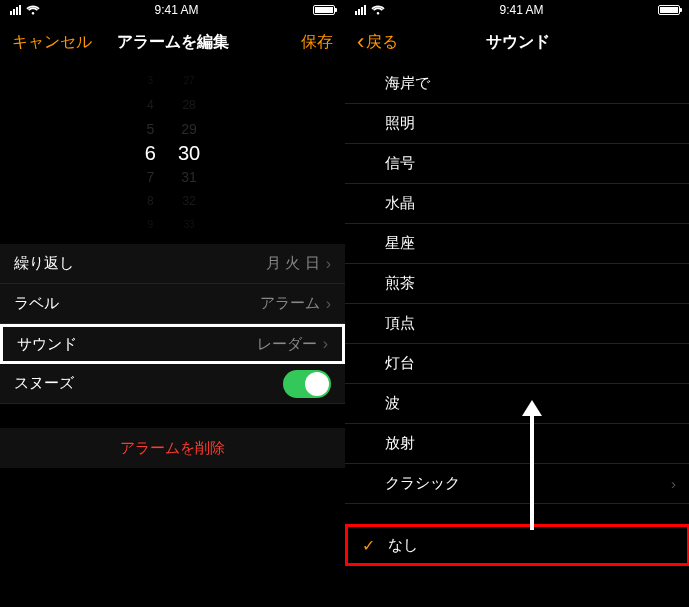 The width and height of the screenshot is (689, 607). I want to click on nav-bar: ‹ 戻る サウンド, so click(517, 42).